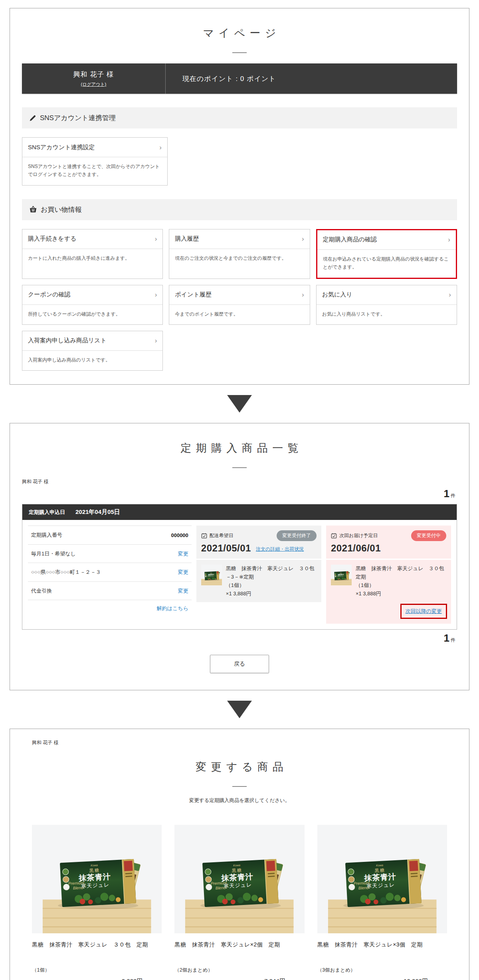  What do you see at coordinates (240, 254) in the screenshot?
I see `card-purchase-history: 購入履歴› 現在のご注文の状況と今までのご注文の履歴です。` at bounding box center [240, 254].